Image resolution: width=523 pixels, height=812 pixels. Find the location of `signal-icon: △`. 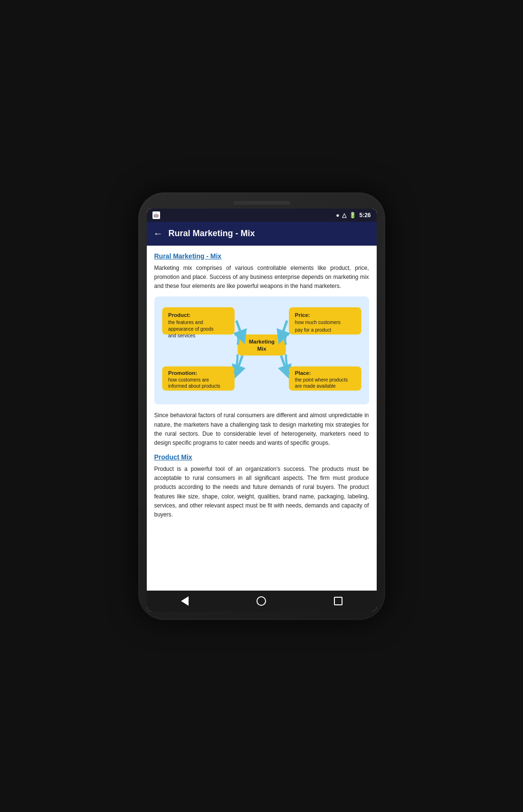

signal-icon: △ is located at coordinates (344, 215).